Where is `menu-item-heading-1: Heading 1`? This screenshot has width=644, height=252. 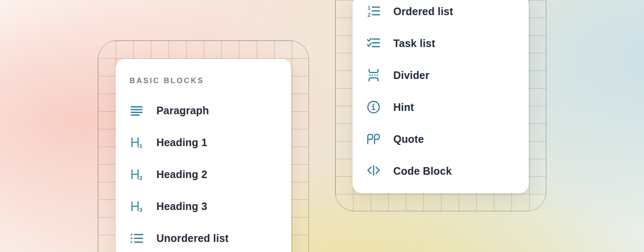
menu-item-heading-1: Heading 1 is located at coordinates (203, 142).